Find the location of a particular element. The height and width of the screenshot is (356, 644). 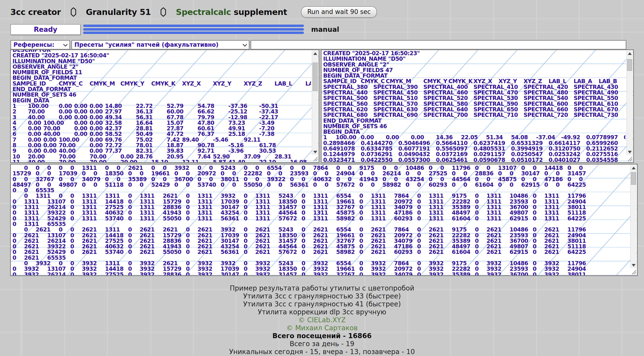

supplement-suffix: supplement is located at coordinates (259, 12).